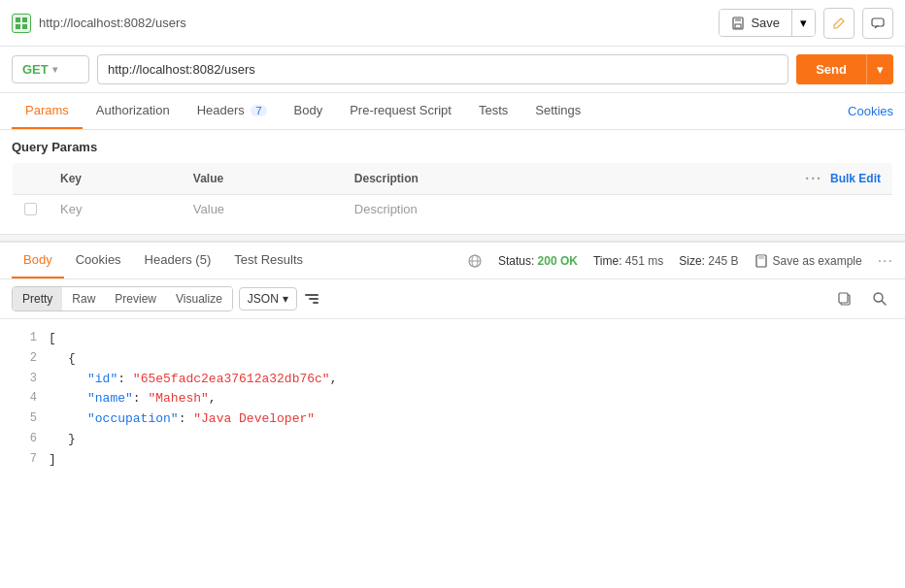  Describe the element at coordinates (205, 23) in the screenshot. I see `top-bar-url: http://localhost:8082/users` at that location.